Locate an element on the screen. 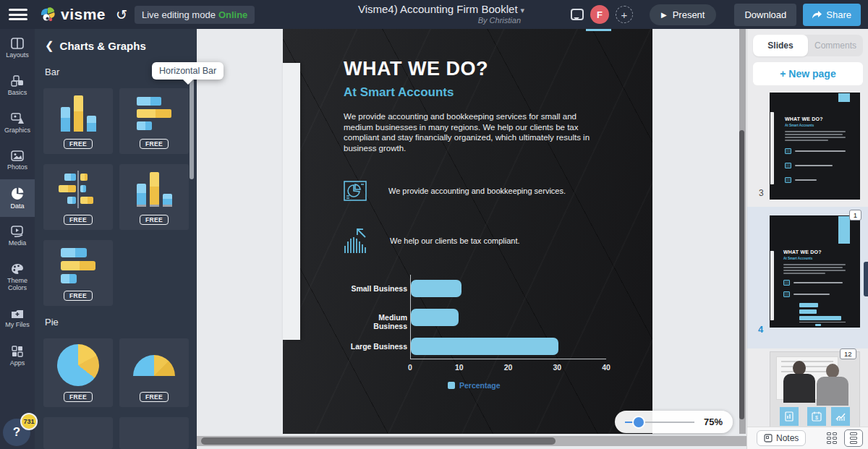 Image resolution: width=868 pixels, height=449 pixels. add-collaborator-button: + is located at coordinates (624, 14).